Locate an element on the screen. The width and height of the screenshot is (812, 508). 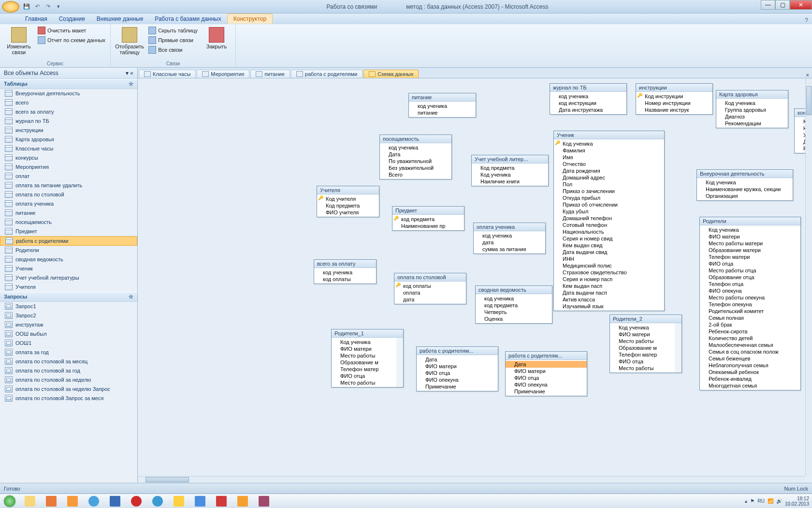
task-at is located at coordinates (243, 501).